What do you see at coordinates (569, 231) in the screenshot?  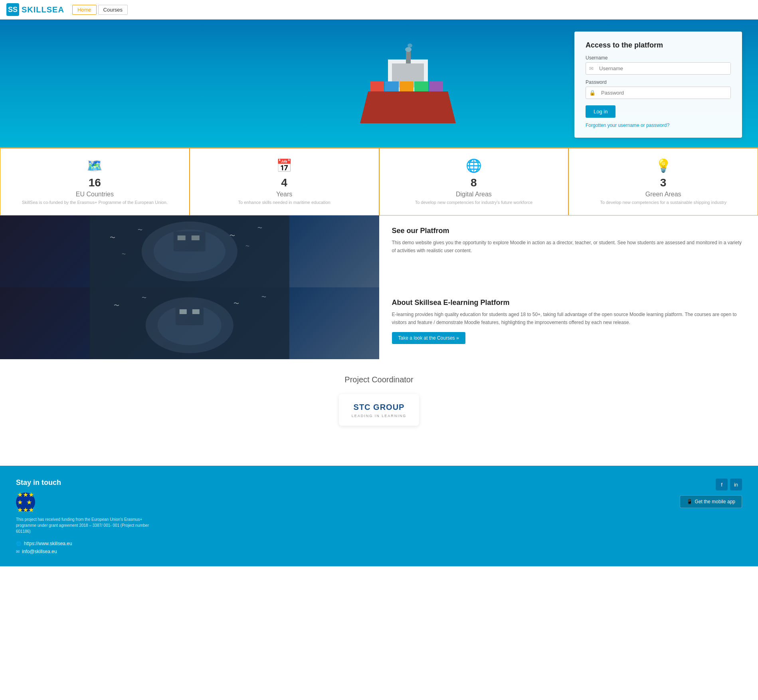 I see `platform-heading: See our Platfrom` at bounding box center [569, 231].